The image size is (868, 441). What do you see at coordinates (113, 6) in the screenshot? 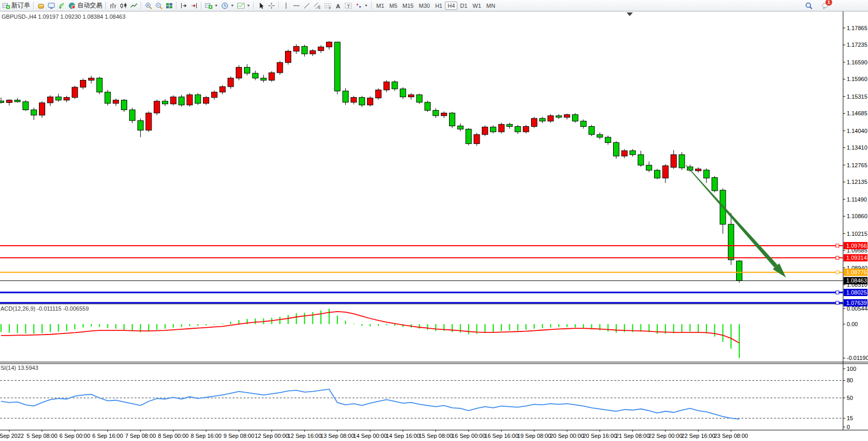
I see `bar-chart-button` at bounding box center [113, 6].